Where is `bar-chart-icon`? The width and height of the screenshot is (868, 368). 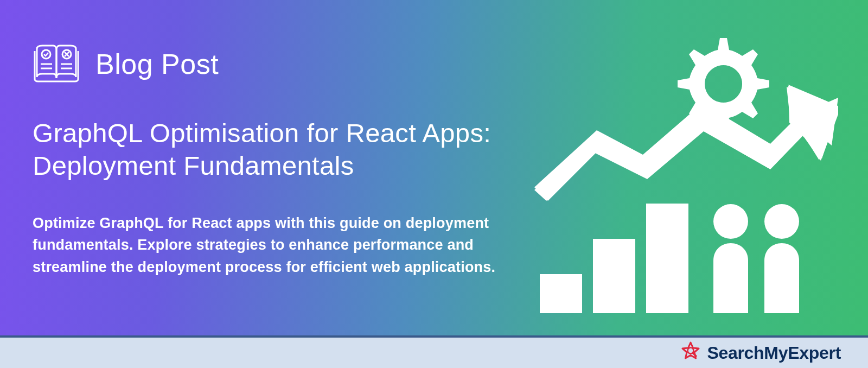 bar-chart-icon is located at coordinates (614, 258).